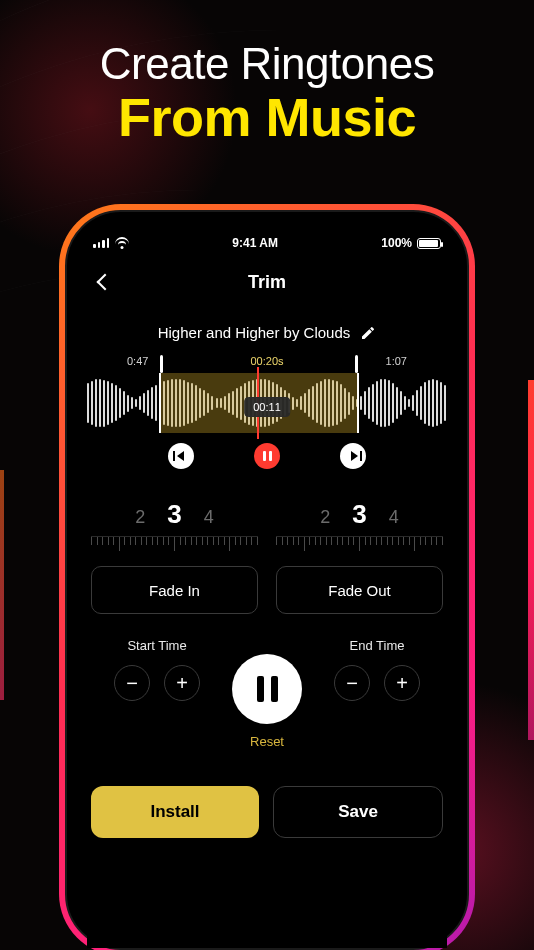 This screenshot has height=950, width=534. I want to click on start-time-increment: +, so click(182, 683).